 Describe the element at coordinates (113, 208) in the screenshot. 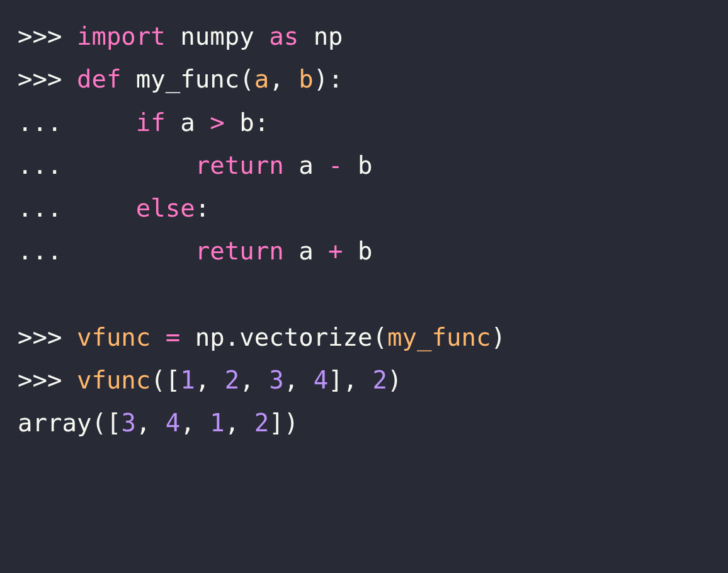

I see `code-line: ... else:` at that location.